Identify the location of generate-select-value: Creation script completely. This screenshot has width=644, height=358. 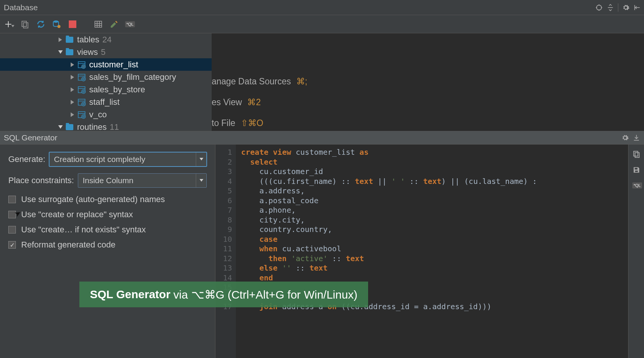
(100, 159).